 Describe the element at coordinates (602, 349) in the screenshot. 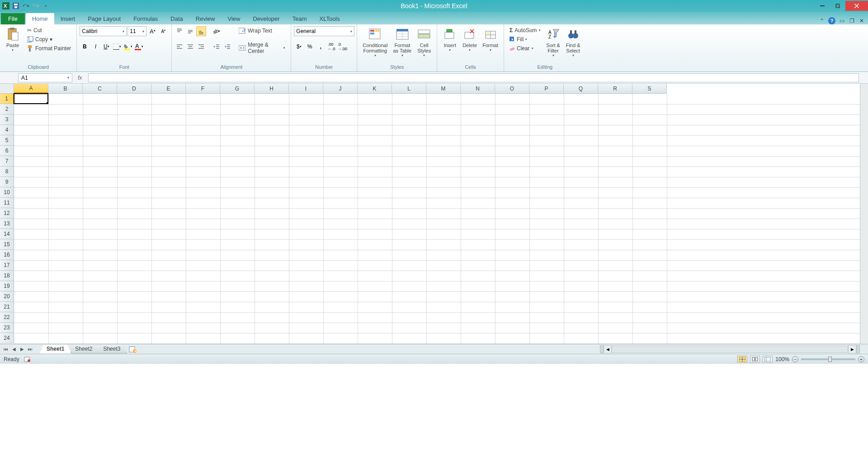

I see `tab-scroll-splitter` at that location.